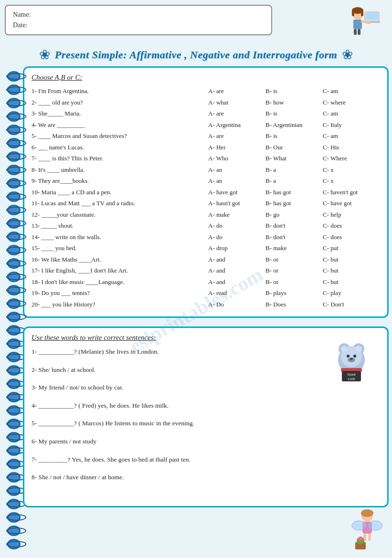 The height and width of the screenshot is (558, 392). I want to click on writing-item: 2- She/ lunch / at school., so click(177, 370).